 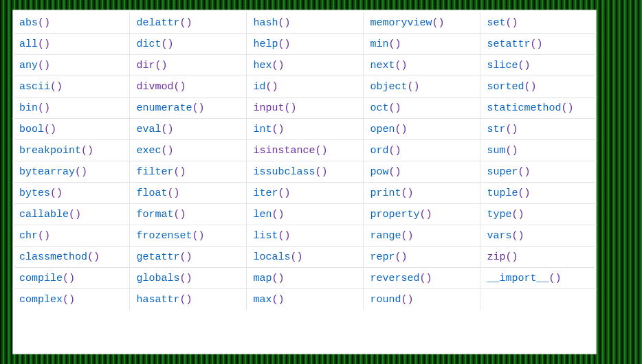 I want to click on function-link-len: len(), so click(x=269, y=214).